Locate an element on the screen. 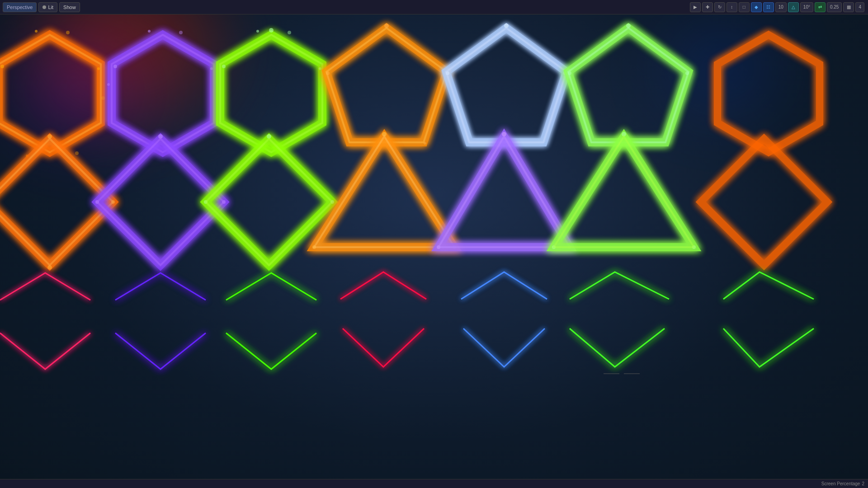 This screenshot has width=868, height=488. rotate-icon-btn: ↻ is located at coordinates (720, 7).